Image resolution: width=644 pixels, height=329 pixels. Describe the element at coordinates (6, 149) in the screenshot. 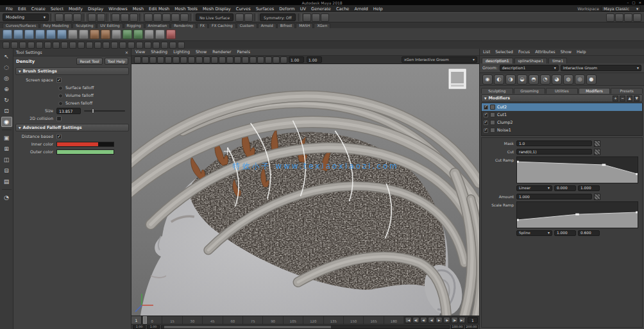

I see `four-pane-layout-icon: ⊞` at that location.